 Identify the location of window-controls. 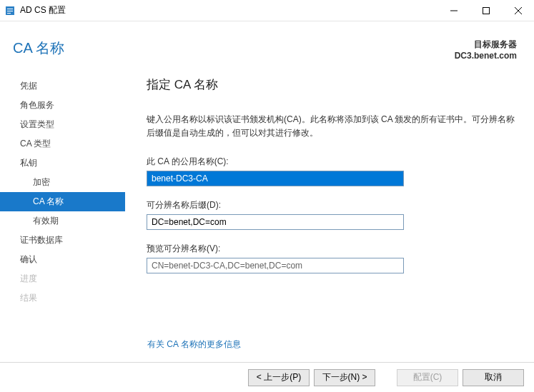
(486, 11).